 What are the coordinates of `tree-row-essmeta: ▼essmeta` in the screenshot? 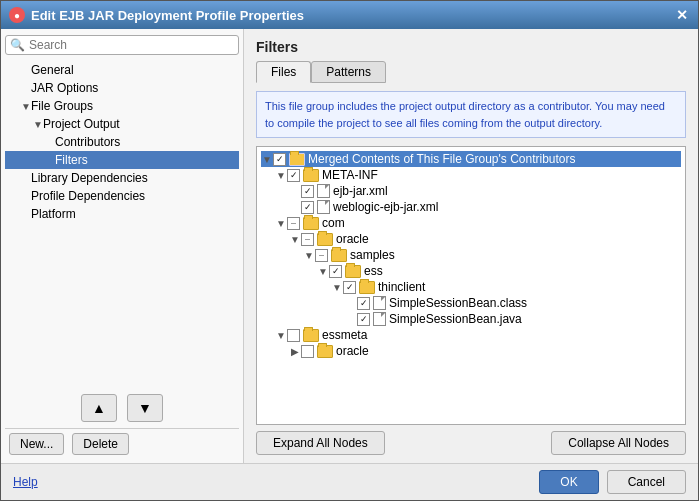 It's located at (471, 335).